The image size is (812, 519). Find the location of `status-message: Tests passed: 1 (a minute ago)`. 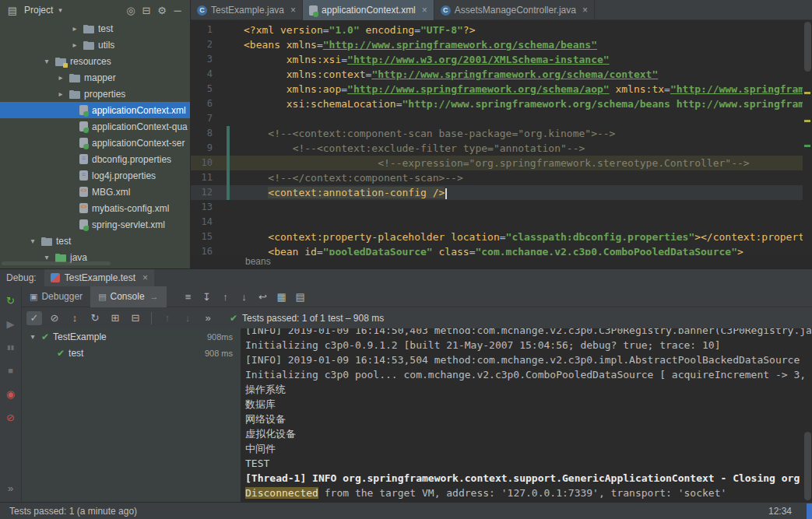

status-message: Tests passed: 1 (a minute ago) is located at coordinates (73, 511).